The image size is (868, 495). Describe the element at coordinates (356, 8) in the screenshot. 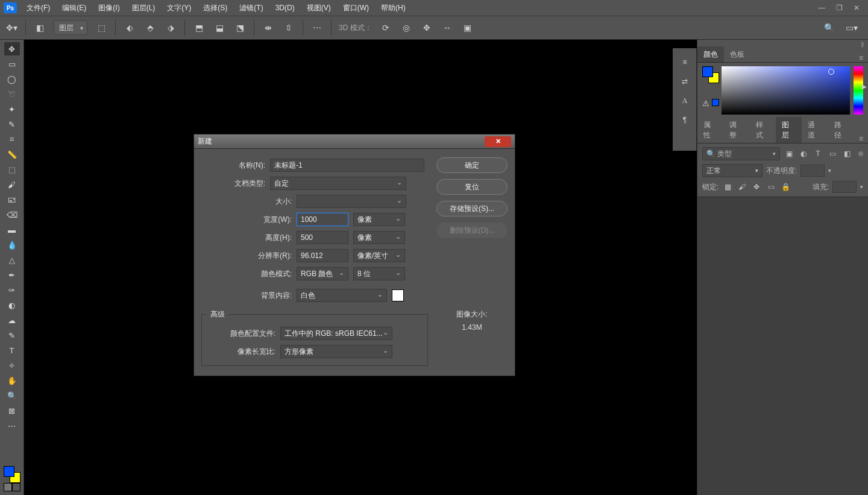

I see `menu-window: 窗口(W)` at that location.